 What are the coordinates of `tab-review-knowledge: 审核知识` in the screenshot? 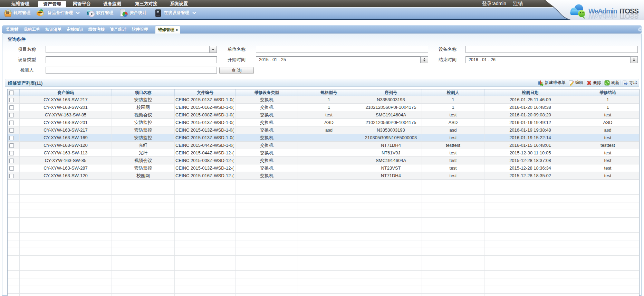 It's located at (75, 29).